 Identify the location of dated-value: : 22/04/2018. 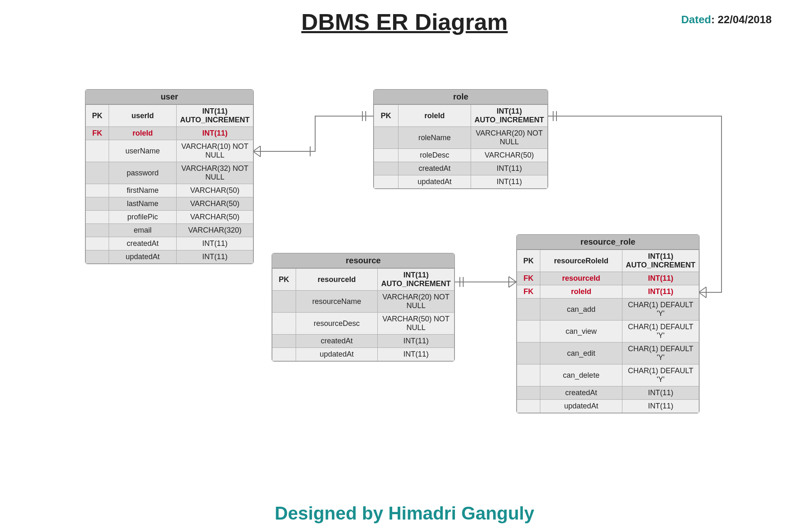
(741, 19).